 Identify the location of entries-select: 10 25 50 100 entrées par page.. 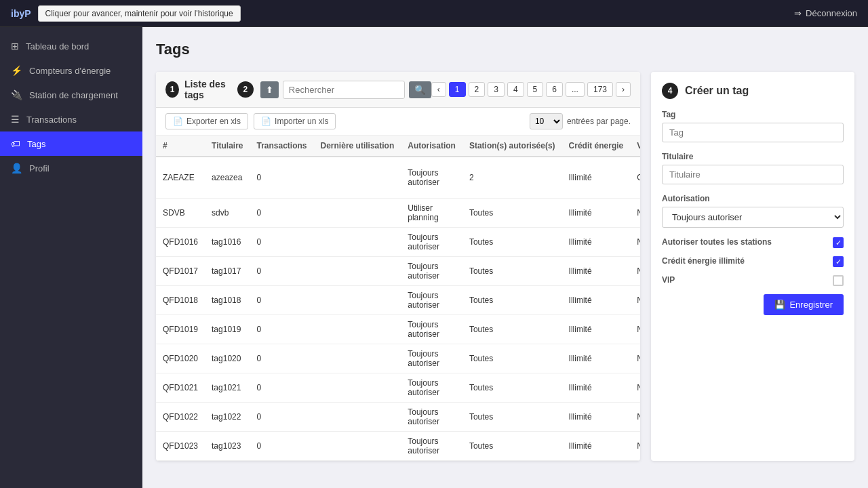
(580, 121).